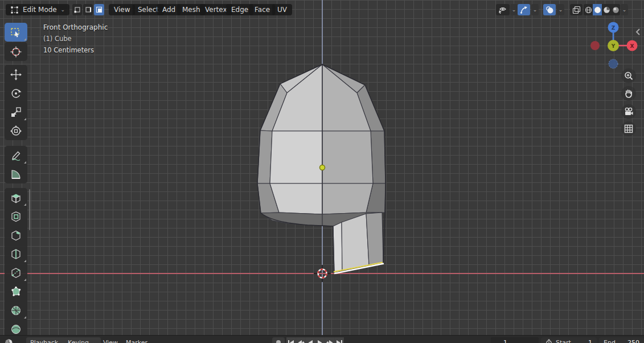 The width and height of the screenshot is (644, 343). What do you see at coordinates (16, 155) in the screenshot?
I see `tool-annotate` at bounding box center [16, 155].